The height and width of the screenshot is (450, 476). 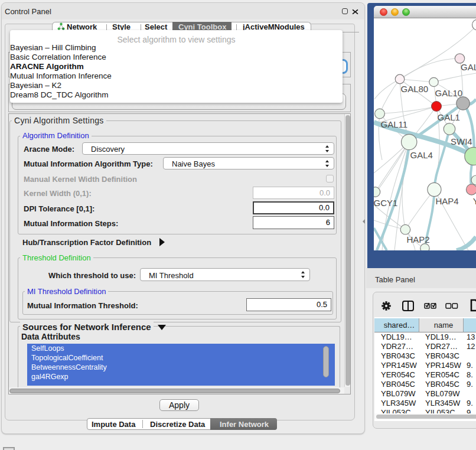 I want to click on svg-text: GAL1, so click(x=449, y=117).